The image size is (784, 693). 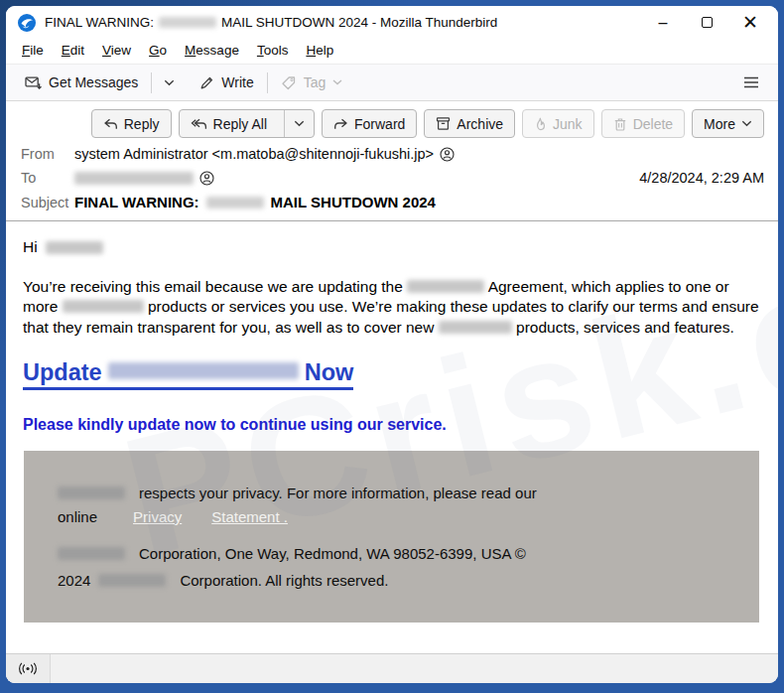 What do you see at coordinates (395, 493) in the screenshot?
I see `privacy-line-1: respects your privacy. For more informat…` at bounding box center [395, 493].